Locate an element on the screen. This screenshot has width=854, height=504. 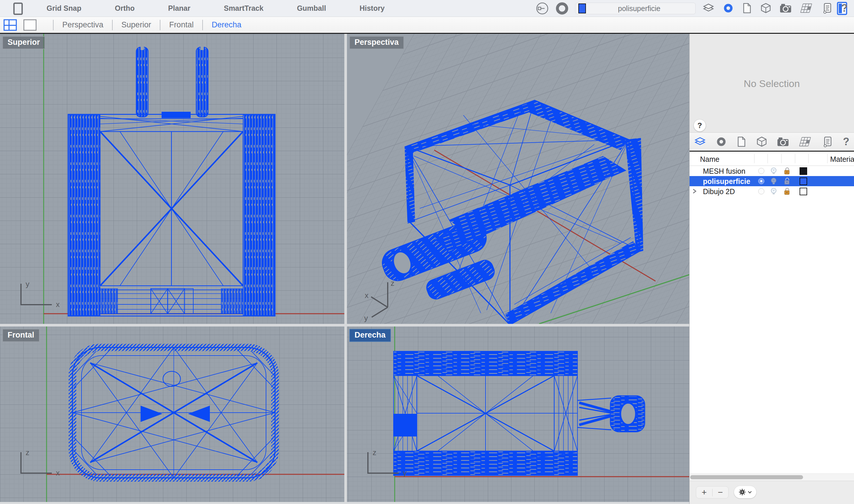
viewport-tabs: Perspectiva Superior Frontal Derecha is located at coordinates (143, 25).